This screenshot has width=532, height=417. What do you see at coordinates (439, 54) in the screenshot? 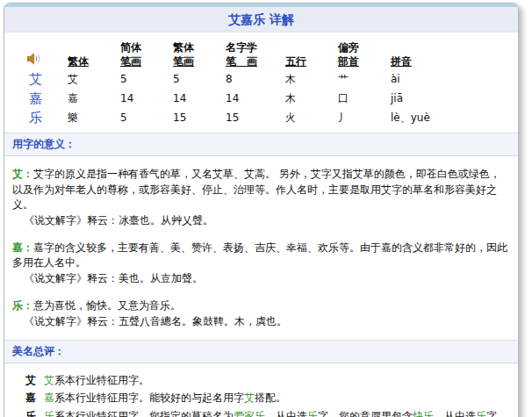
I see `header-pinyin: 拼音` at bounding box center [439, 54].